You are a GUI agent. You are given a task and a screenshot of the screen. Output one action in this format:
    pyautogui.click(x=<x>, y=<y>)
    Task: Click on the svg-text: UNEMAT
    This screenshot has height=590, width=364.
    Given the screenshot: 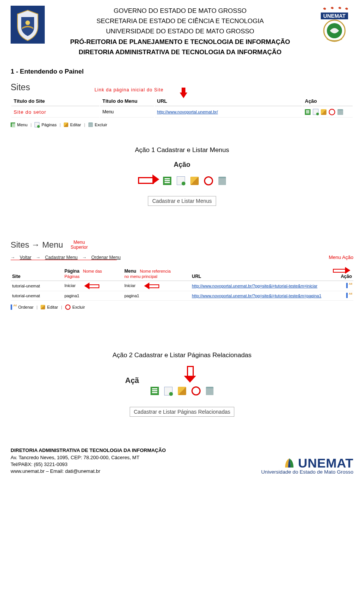 What is the action you would take?
    pyautogui.click(x=334, y=16)
    